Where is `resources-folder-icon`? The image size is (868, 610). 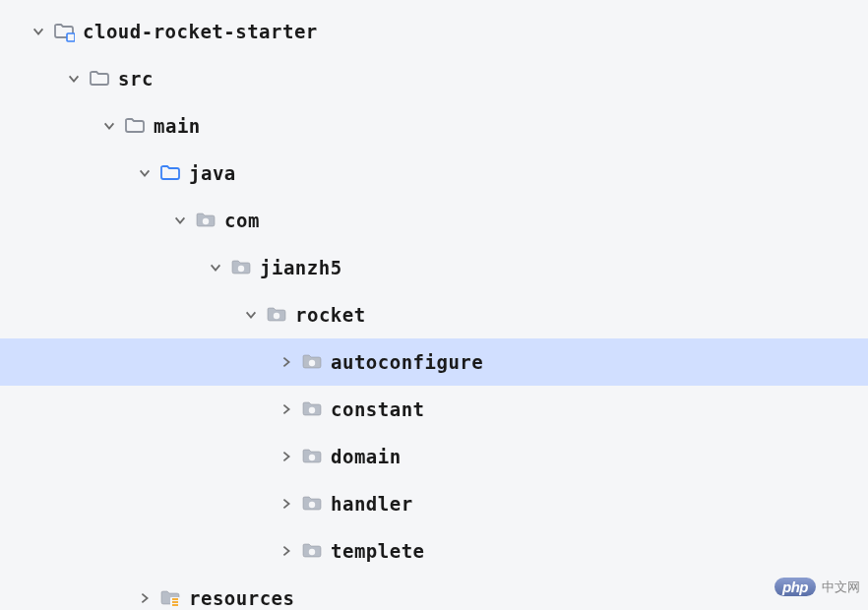 resources-folder-icon is located at coordinates (170, 598).